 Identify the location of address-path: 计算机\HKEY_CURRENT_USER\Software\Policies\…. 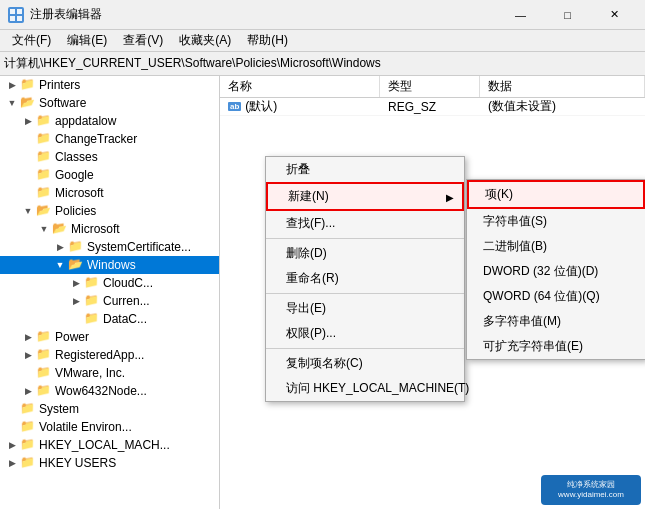
(192, 64).